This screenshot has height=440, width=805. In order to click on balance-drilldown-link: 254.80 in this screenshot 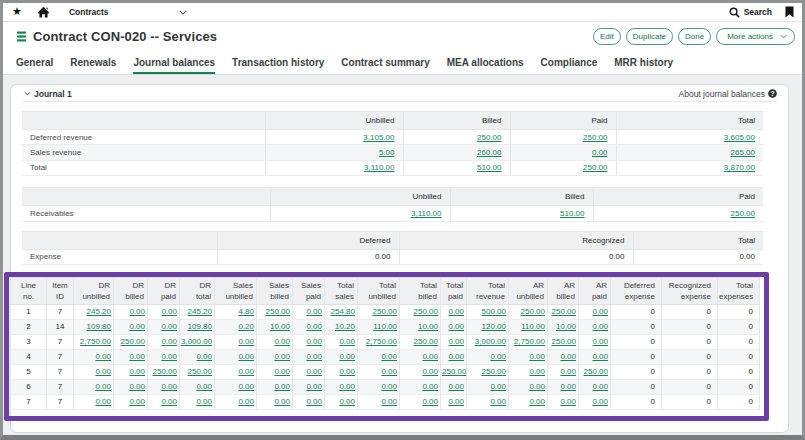, I will do `click(343, 312)`.